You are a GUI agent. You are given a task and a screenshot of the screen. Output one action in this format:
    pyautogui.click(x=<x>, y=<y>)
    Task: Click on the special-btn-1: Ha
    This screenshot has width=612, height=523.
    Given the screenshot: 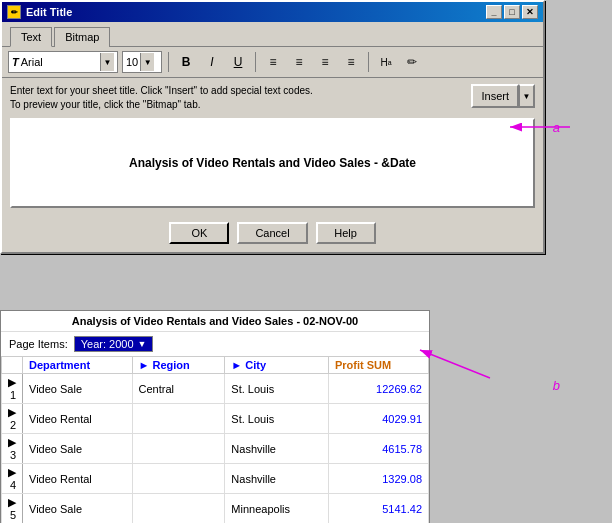 What is the action you would take?
    pyautogui.click(x=386, y=62)
    